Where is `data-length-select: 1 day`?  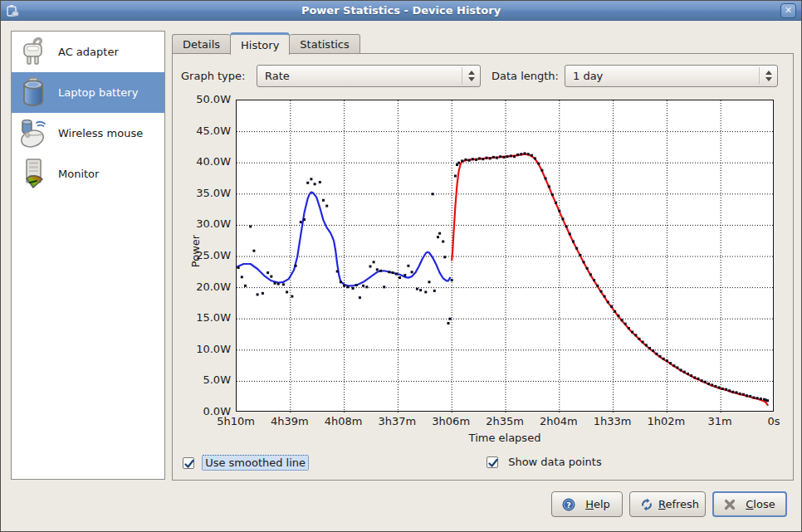 data-length-select: 1 day is located at coordinates (671, 76).